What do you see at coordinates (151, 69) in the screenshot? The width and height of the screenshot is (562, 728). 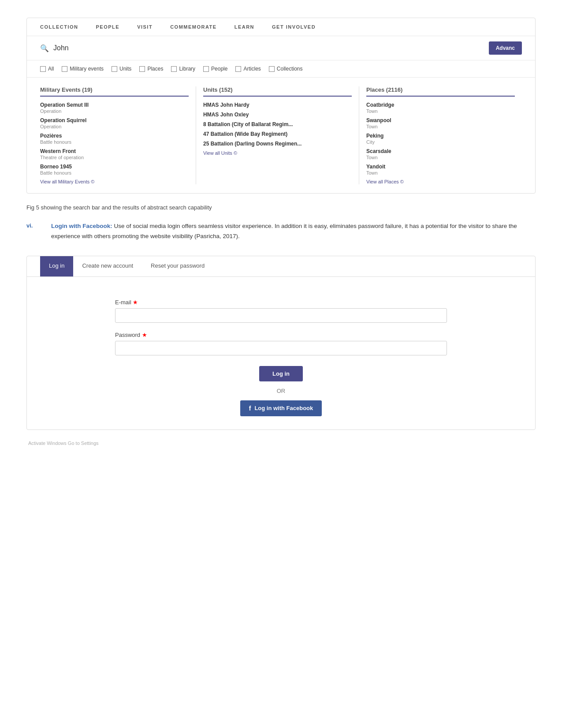 I see `filter-places: Places` at bounding box center [151, 69].